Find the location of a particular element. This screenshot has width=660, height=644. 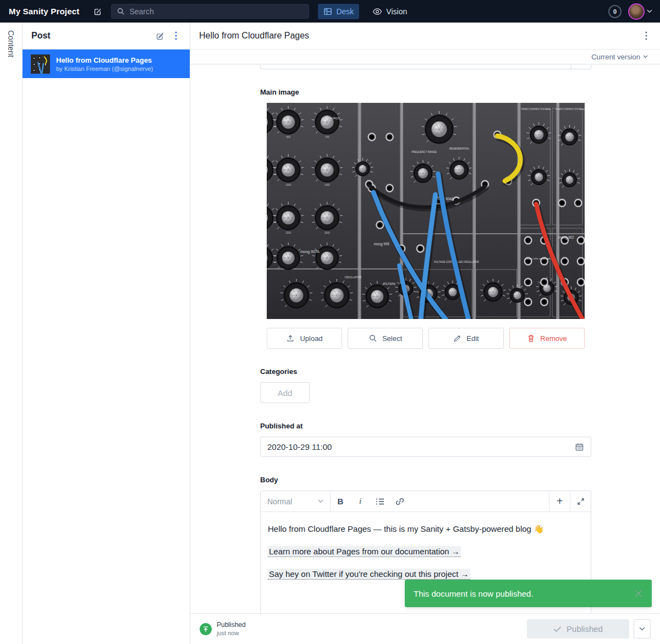

content-rail: Content is located at coordinates (11, 333).